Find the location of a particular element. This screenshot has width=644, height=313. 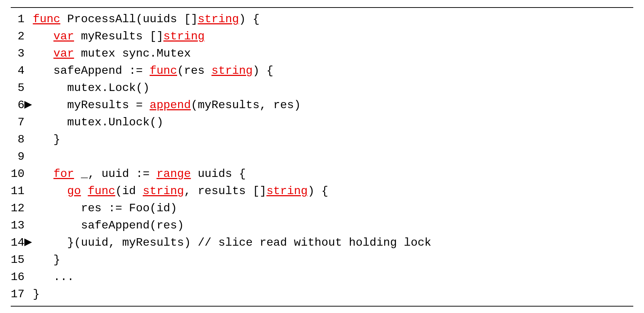

code-token: ProcessAll(uuids [] is located at coordinates (129, 19).